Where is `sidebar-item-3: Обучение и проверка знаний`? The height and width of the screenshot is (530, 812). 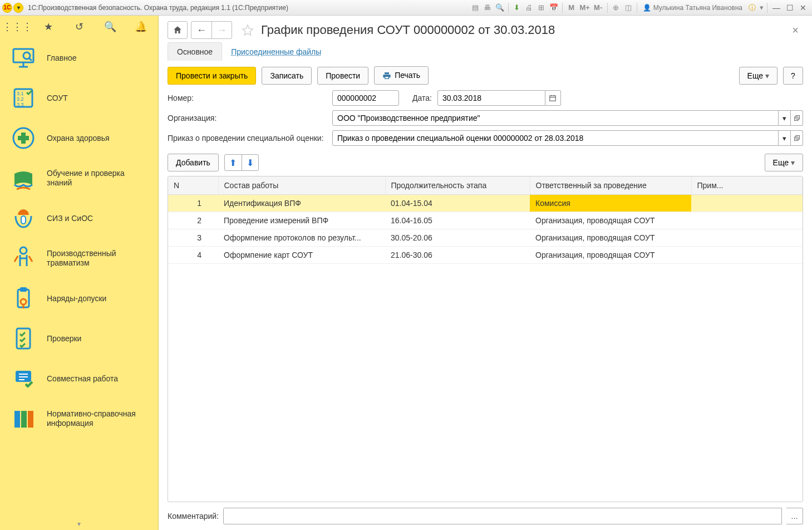
sidebar-item-3: Обучение и проверка знаний is located at coordinates (79, 178).